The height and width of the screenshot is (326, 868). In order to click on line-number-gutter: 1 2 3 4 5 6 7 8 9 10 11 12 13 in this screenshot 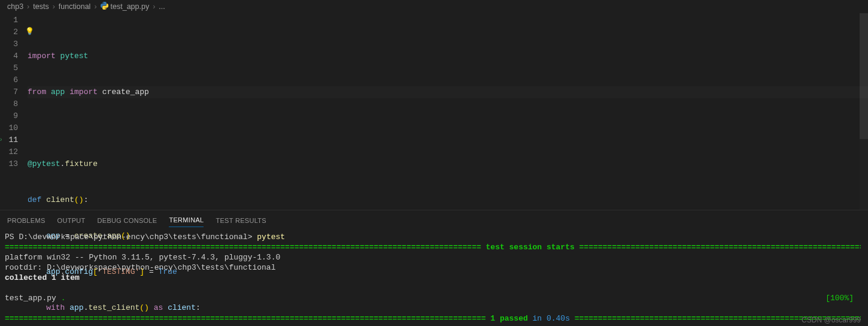, I will do `click(14, 111)`.